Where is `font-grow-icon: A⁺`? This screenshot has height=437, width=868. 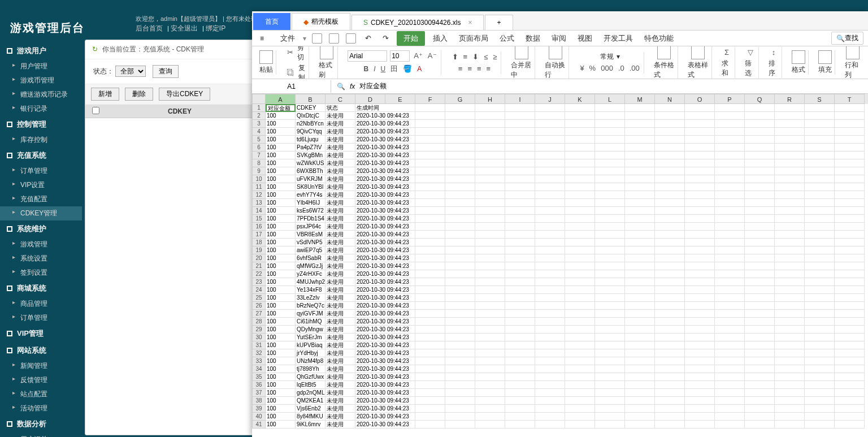 font-grow-icon: A⁺ is located at coordinates (418, 55).